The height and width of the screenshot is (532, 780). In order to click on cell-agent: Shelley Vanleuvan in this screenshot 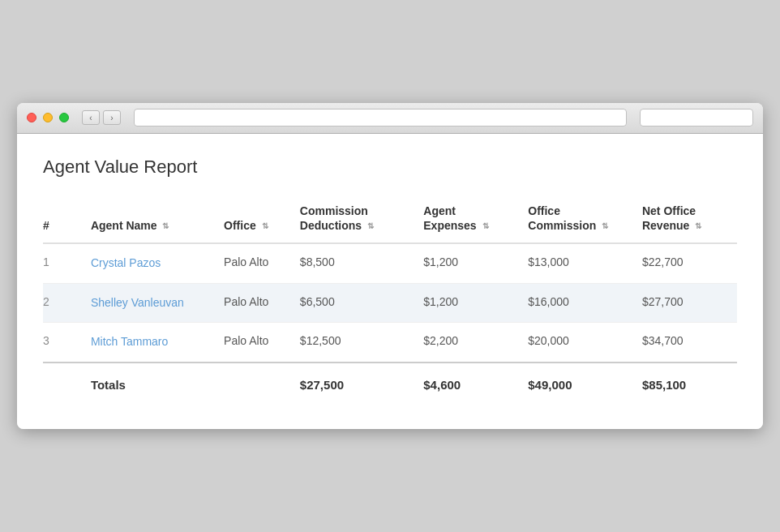, I will do `click(148, 303)`.